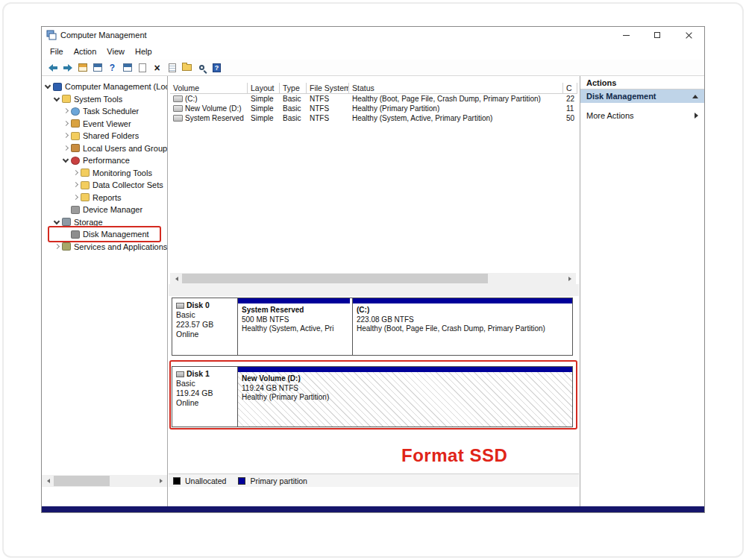  Describe the element at coordinates (113, 210) in the screenshot. I see `tree-item-label: Device Manager` at that location.